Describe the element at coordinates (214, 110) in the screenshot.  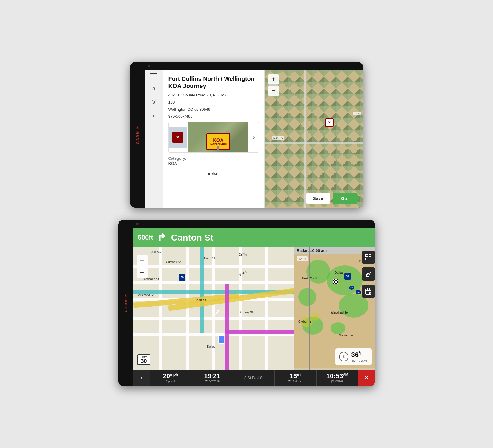
I see `poi-address-line3: Wellington CO us 80549` at that location.